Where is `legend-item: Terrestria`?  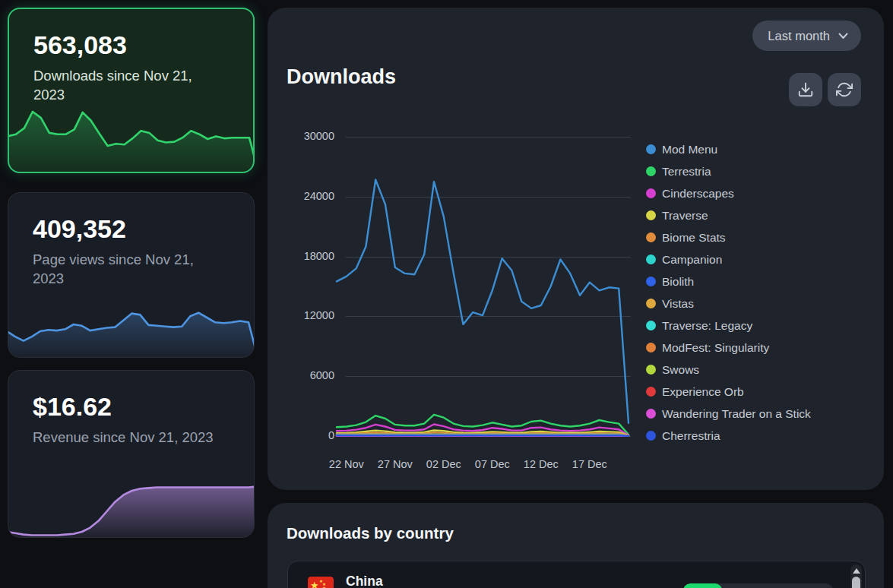
legend-item: Terrestria is located at coordinates (728, 172).